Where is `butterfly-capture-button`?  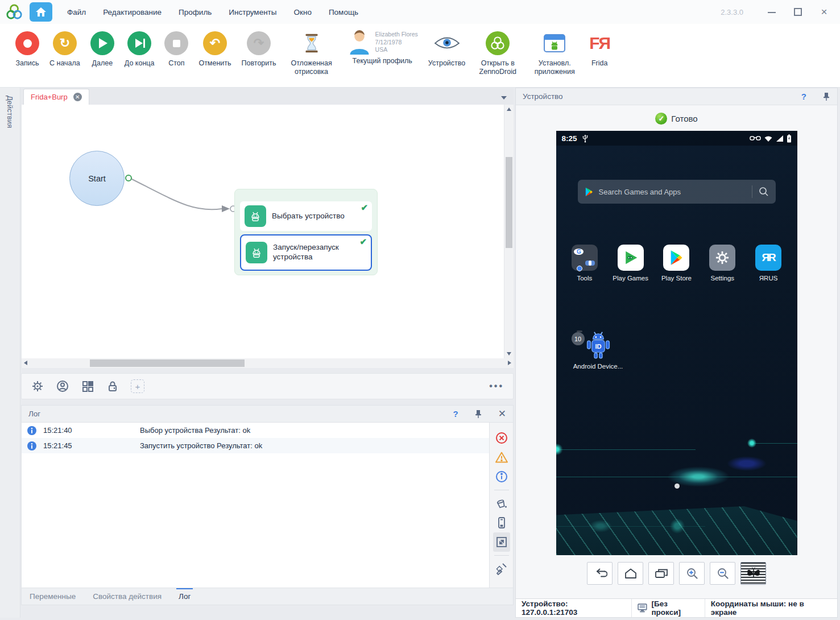
butterfly-capture-button is located at coordinates (753, 573).